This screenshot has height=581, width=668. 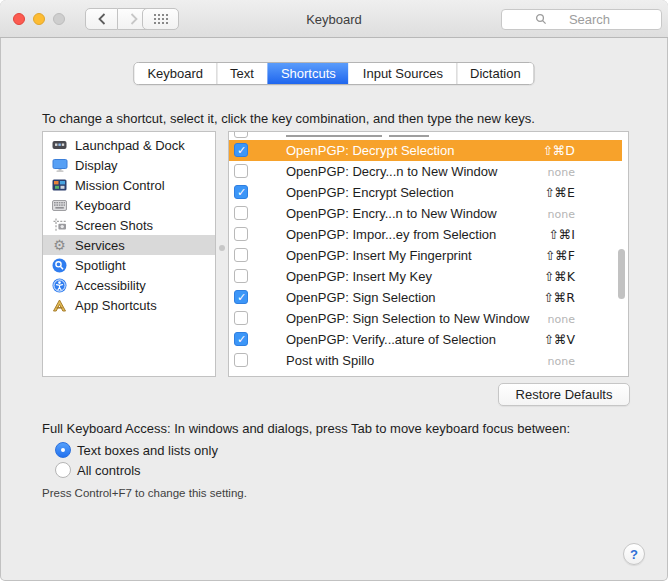 I want to click on shortcut-row: OpenPGP: Encry...n to New Window none, so click(x=426, y=214).